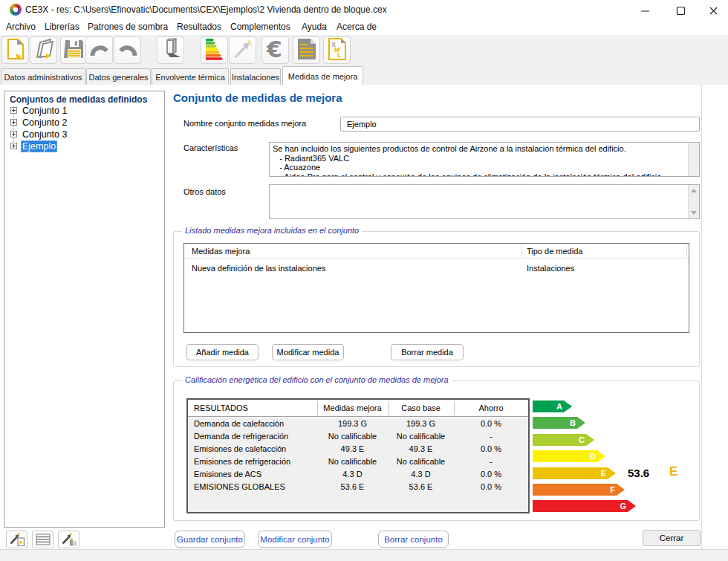  I want to click on borrar-conjunto-button: Borrar conjunto, so click(413, 539).